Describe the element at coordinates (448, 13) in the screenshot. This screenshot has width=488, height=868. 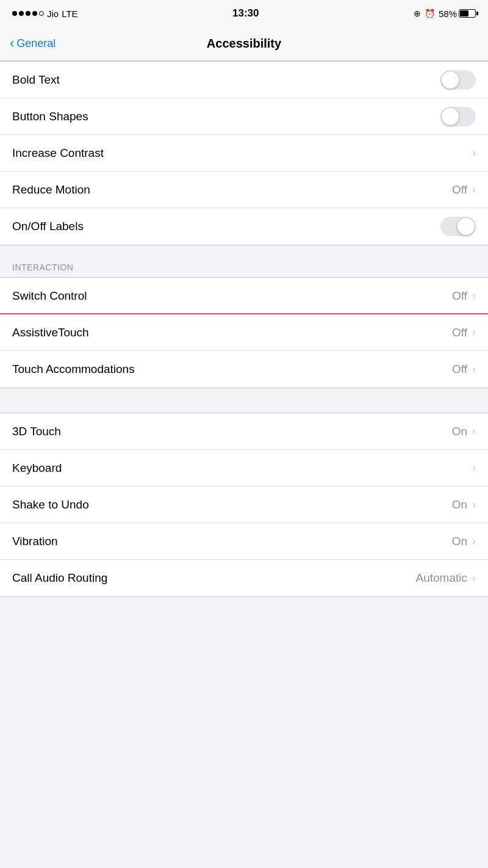
I see `battery-percentage: 58%` at that location.